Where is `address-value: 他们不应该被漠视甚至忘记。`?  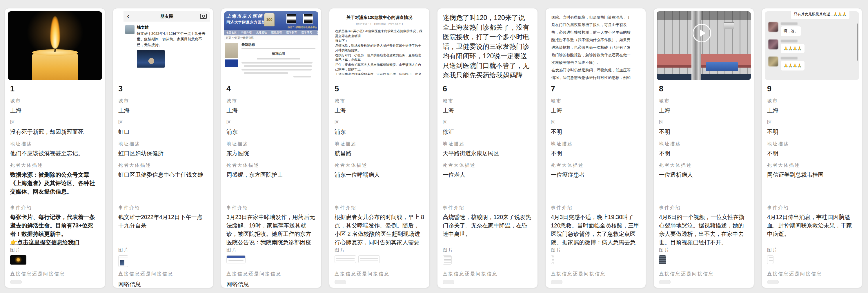
address-value: 他们不应该被漠视甚至忘记。 is located at coordinates (55, 153).